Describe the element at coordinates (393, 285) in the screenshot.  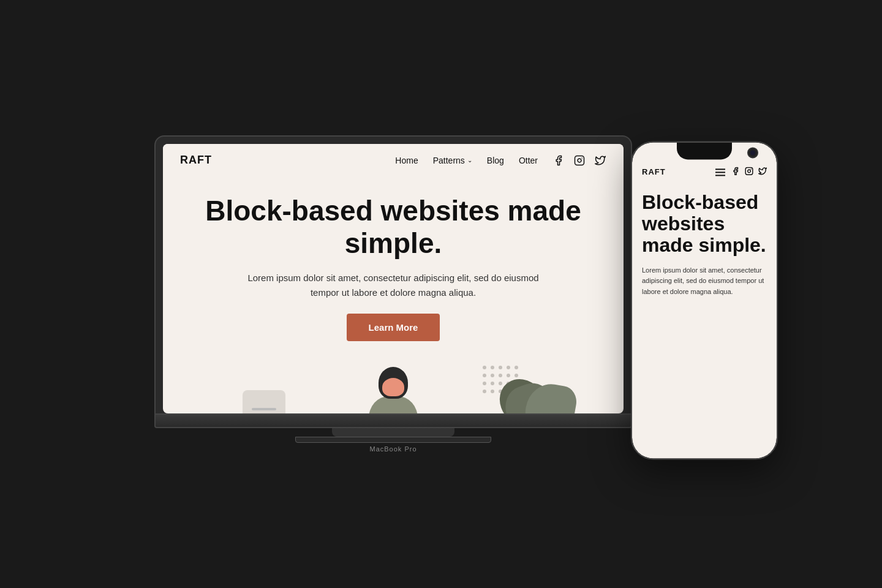
I see `laptop-body-text: Lorem ipsum dolor sit amet, consectetur …` at that location.